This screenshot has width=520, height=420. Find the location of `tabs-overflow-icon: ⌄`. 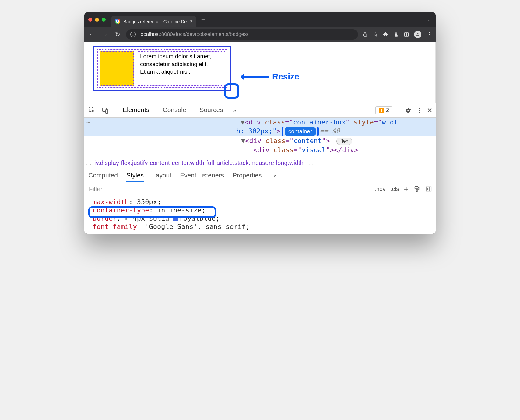

tabs-overflow-icon: ⌄ is located at coordinates (429, 19).